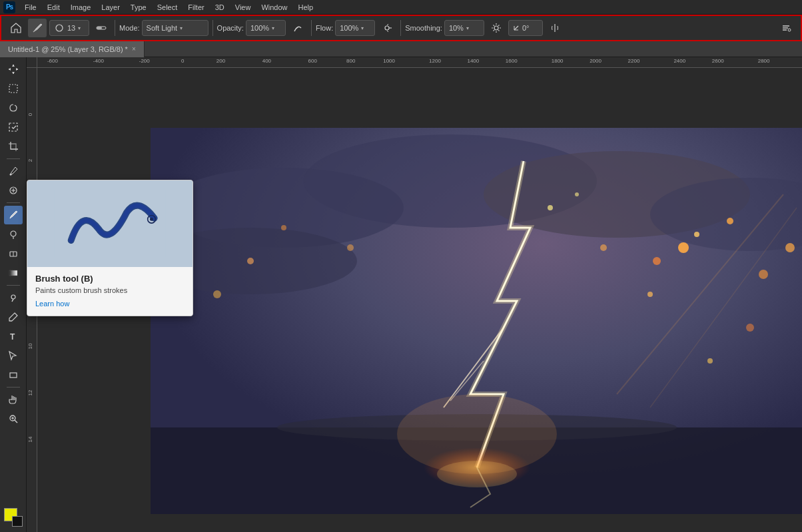 The image size is (802, 532). I want to click on healing-tool, so click(13, 190).